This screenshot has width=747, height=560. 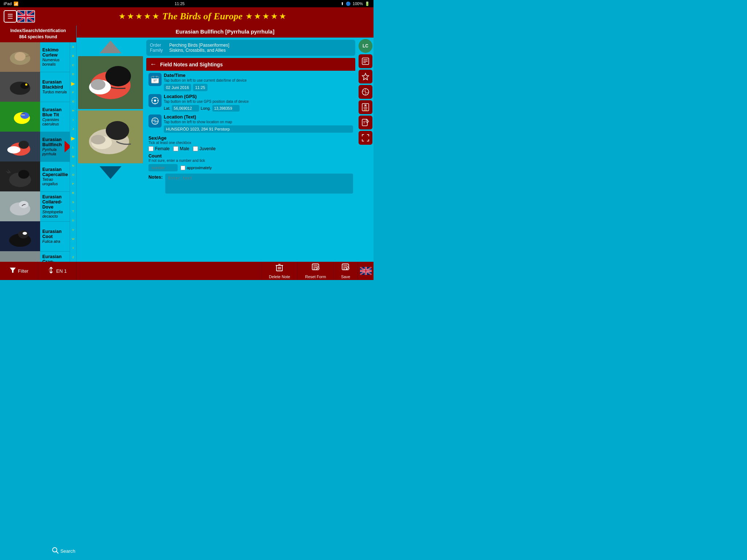 What do you see at coordinates (153, 64) in the screenshot?
I see `back-button: ←` at bounding box center [153, 64].